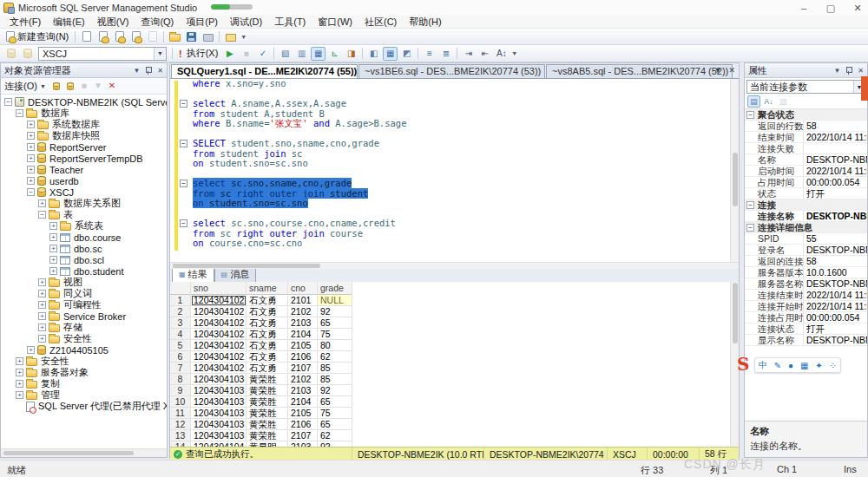 The image size is (868, 477). What do you see at coordinates (335, 368) in the screenshot?
I see `grid-cell: 85` at bounding box center [335, 368].